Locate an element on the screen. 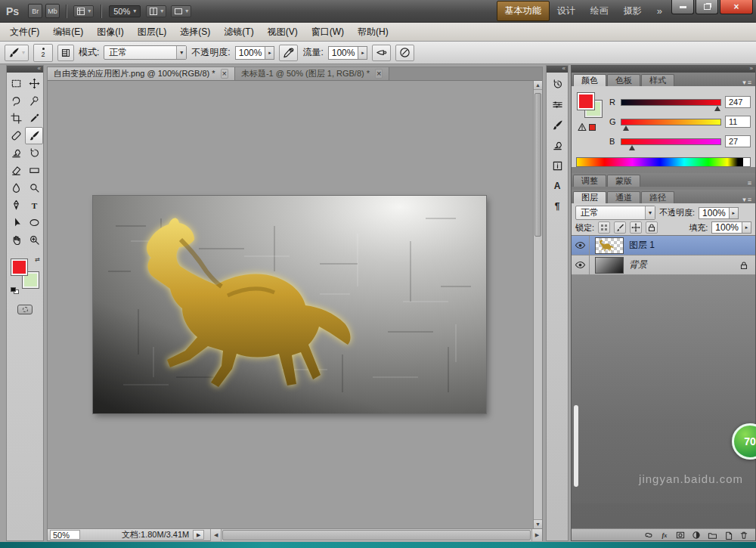 The width and height of the screenshot is (756, 548). scroll-right-icon: ▶ is located at coordinates (537, 535).